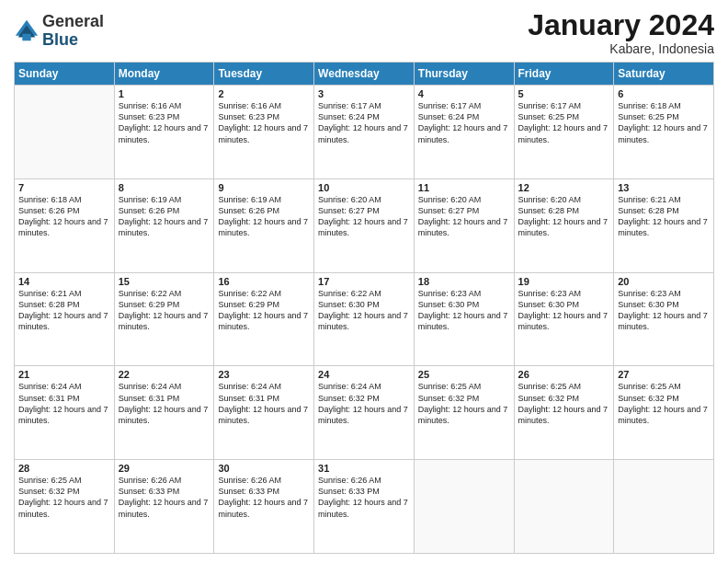  Describe the element at coordinates (164, 507) in the screenshot. I see `calendar-cell: 29Sunrise: 6:26 AMSunset: 6:33 PMDayligh…` at that location.